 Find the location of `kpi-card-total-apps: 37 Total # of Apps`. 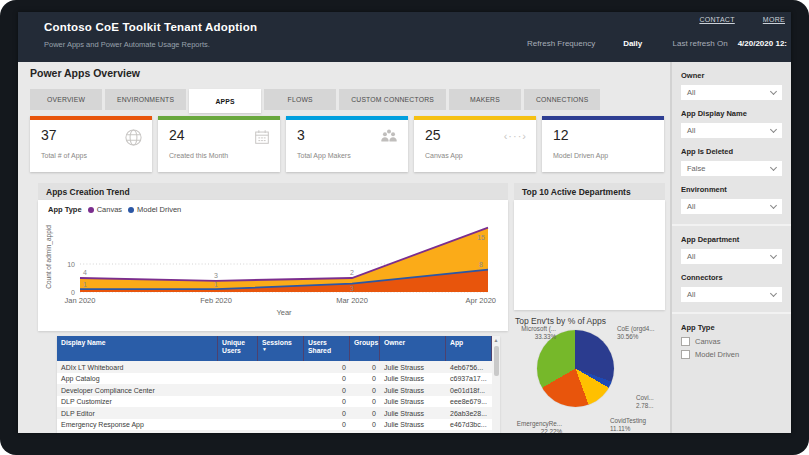

kpi-card-total-apps: 37 Total # of Apps is located at coordinates (91, 144).